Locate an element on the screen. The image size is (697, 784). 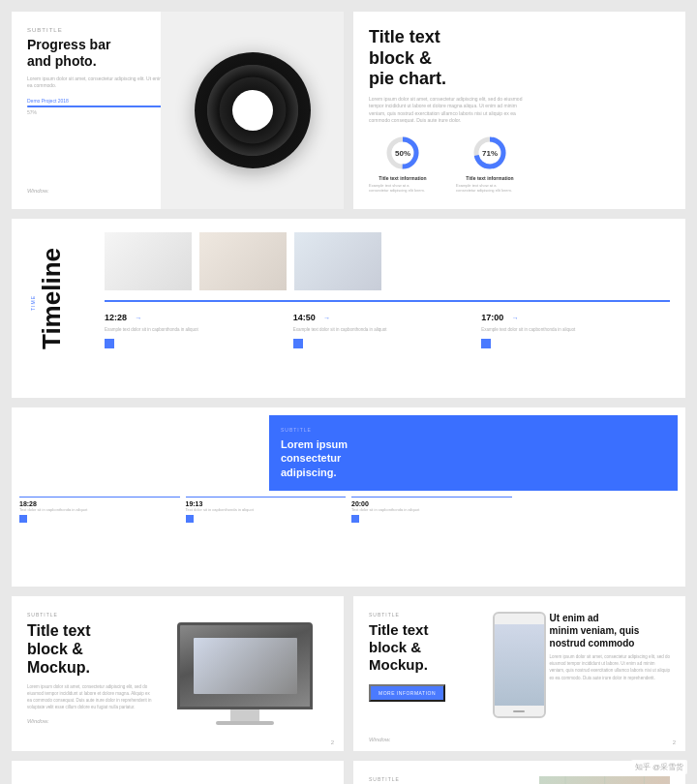
slide8-map is located at coordinates (604, 780).